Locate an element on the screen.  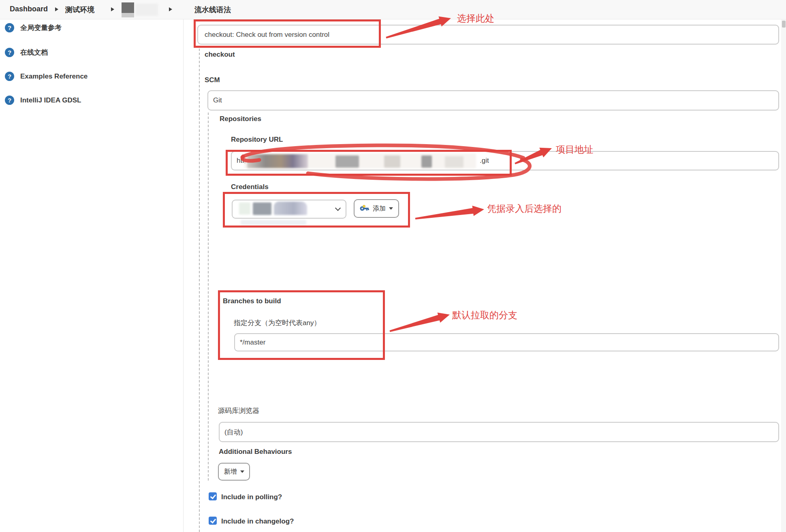
scm-label: SCM is located at coordinates (212, 80).